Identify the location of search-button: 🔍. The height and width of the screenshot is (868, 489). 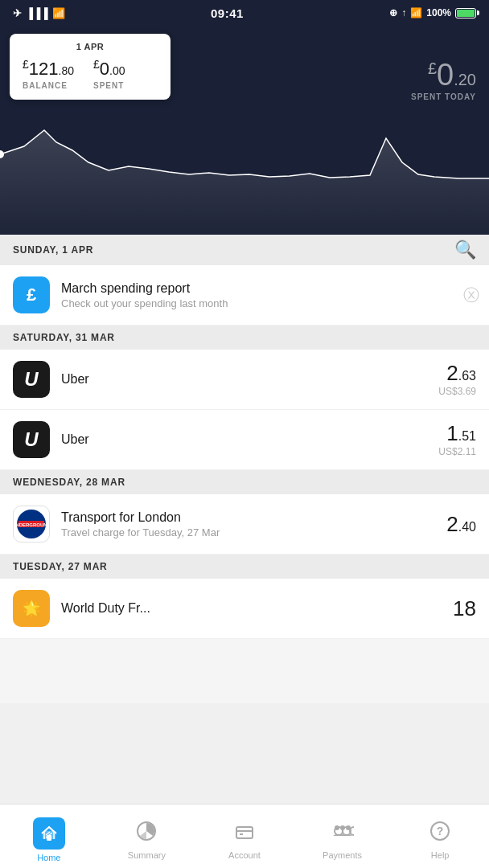
(465, 250).